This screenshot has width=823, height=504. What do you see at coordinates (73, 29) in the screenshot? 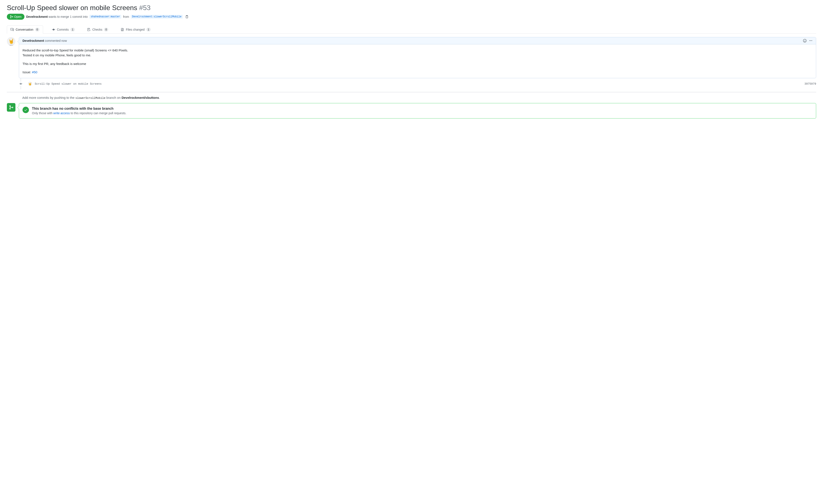
I see `tab-commits-count: 1` at bounding box center [73, 29].